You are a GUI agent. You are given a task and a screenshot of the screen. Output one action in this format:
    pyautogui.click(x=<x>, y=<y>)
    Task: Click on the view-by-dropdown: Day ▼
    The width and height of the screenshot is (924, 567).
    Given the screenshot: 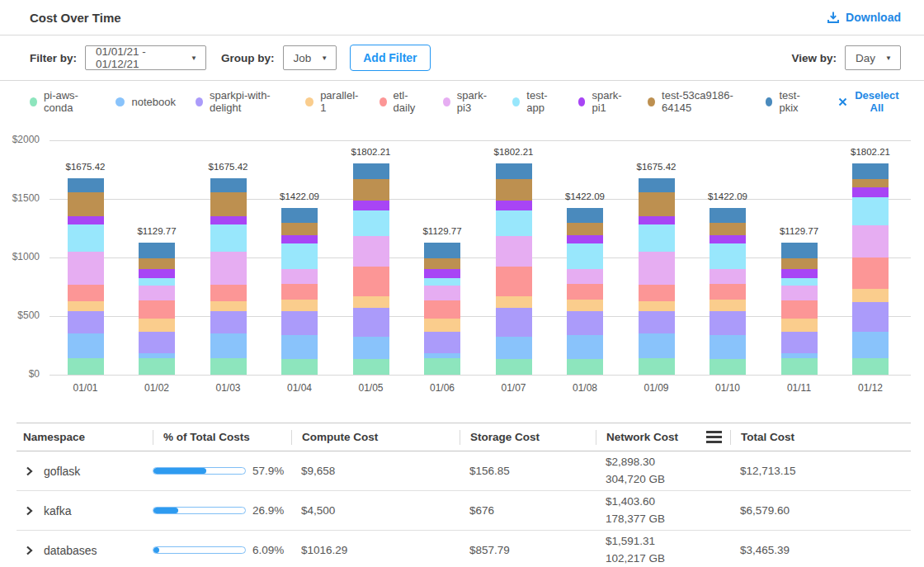 What is the action you would take?
    pyautogui.click(x=873, y=58)
    